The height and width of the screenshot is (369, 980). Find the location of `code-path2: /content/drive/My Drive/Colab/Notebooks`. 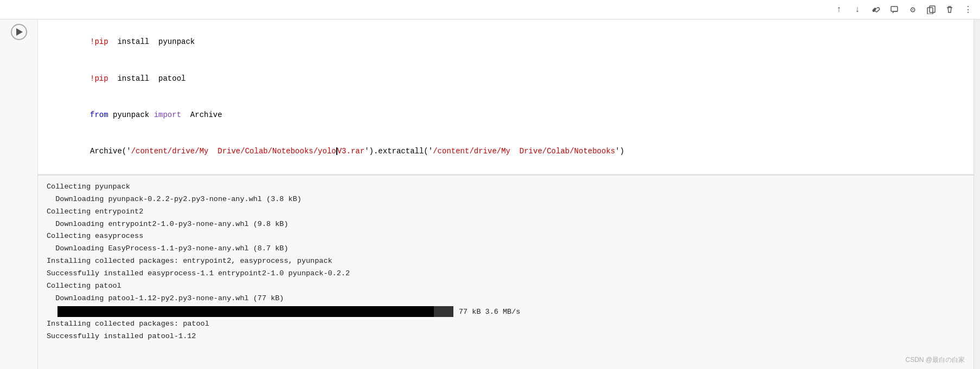

code-path2: /content/drive/My Drive/Colab/Notebooks is located at coordinates (524, 151).